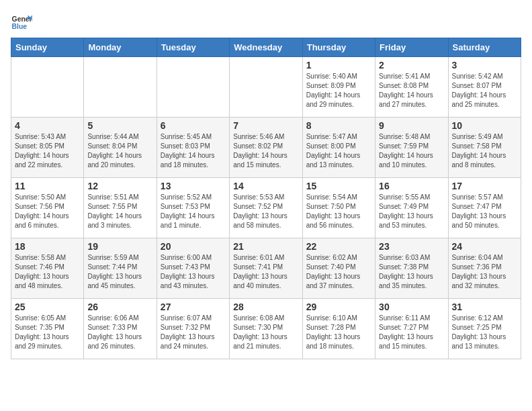  What do you see at coordinates (411, 186) in the screenshot?
I see `day-number: 16` at bounding box center [411, 186].